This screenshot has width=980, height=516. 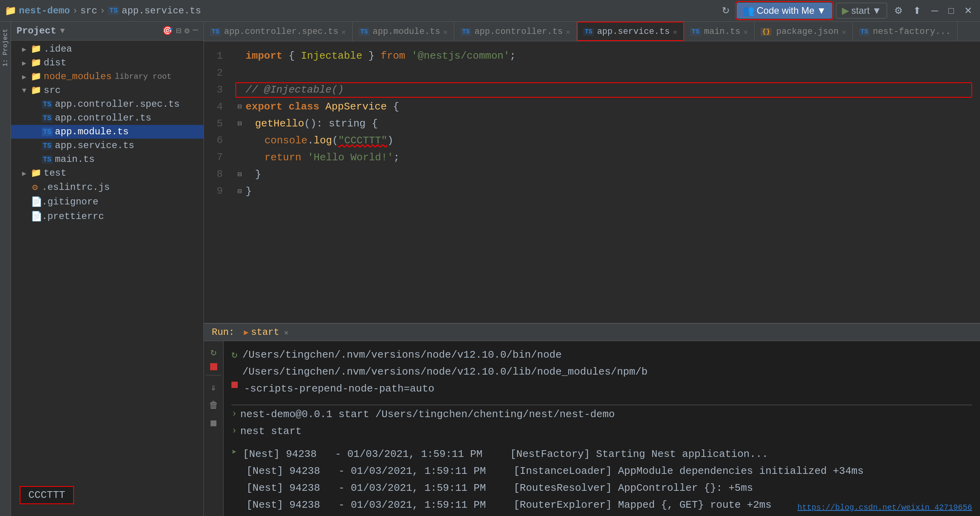 I want to click on settings-icon: ⚙, so click(x=899, y=11).